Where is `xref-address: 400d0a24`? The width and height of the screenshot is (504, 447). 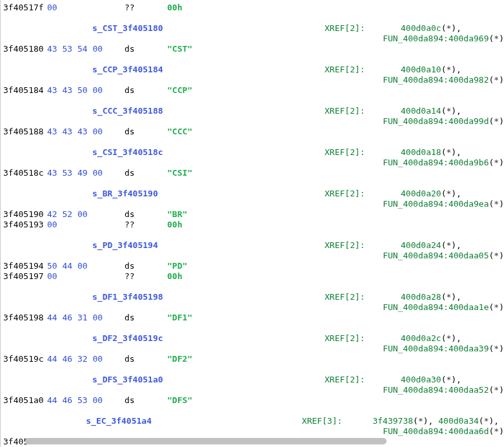
xref-address: 400d0a24 is located at coordinates (421, 245).